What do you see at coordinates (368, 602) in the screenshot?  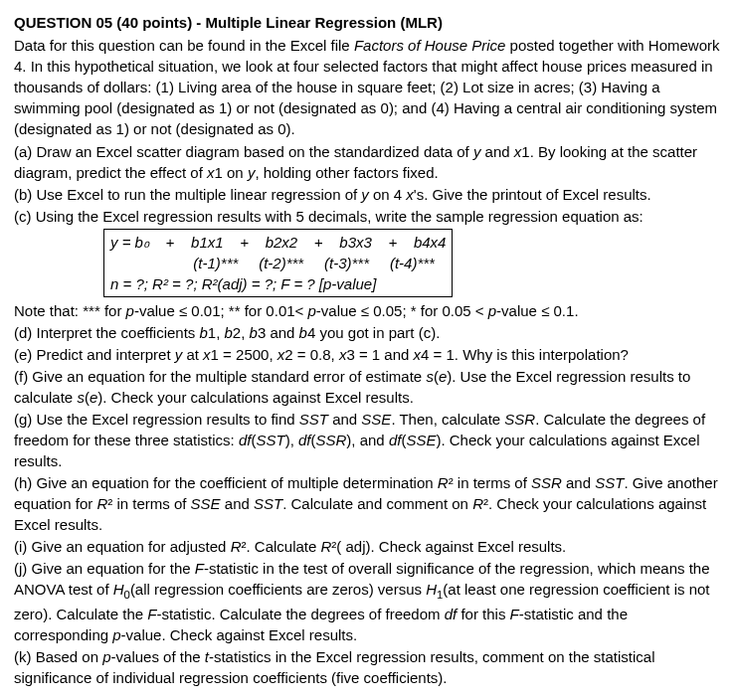 I see `part-j: (j) Give an equation for the F-statistic…` at bounding box center [368, 602].